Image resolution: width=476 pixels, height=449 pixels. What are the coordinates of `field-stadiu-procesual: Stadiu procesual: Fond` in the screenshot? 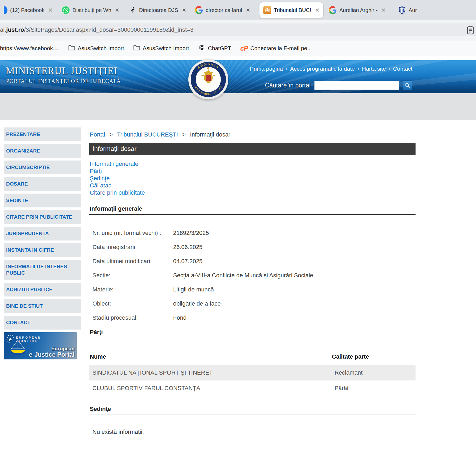 It's located at (254, 318).